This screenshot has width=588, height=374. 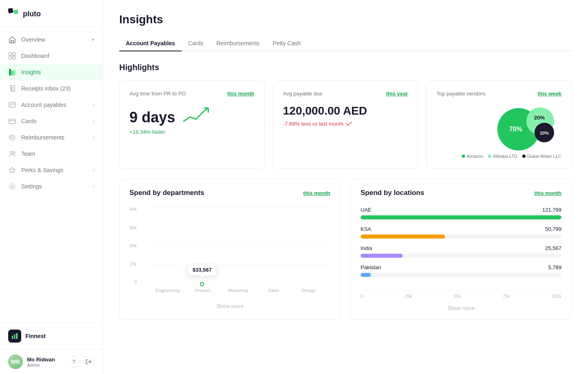 I want to click on h-bar-ksa: KSA 50,799, so click(x=461, y=232).